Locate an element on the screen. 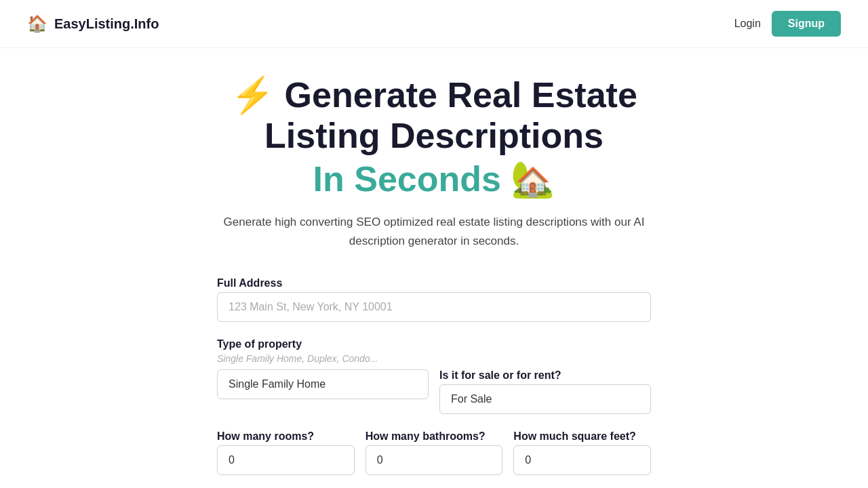 The height and width of the screenshot is (488, 868). metrics-group: How many rooms? How many bathrooms? How … is located at coordinates (434, 453).